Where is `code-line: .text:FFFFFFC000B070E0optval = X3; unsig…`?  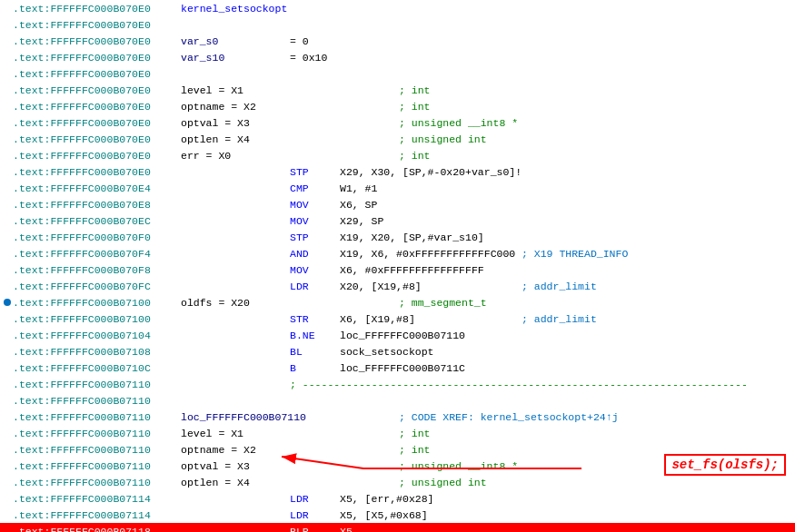 code-line: .text:FFFFFFC000B070E0optval = X3; unsig… is located at coordinates (398, 123).